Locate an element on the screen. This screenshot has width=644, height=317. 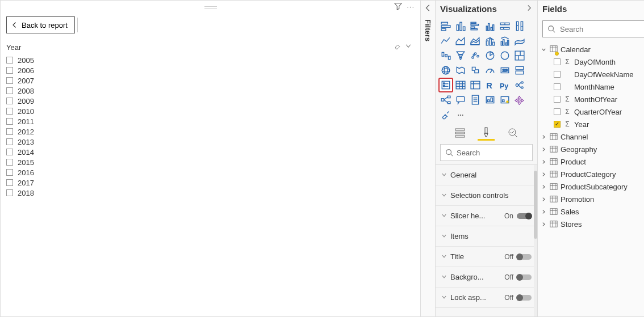
viz-waterfall is located at coordinates (446, 56).